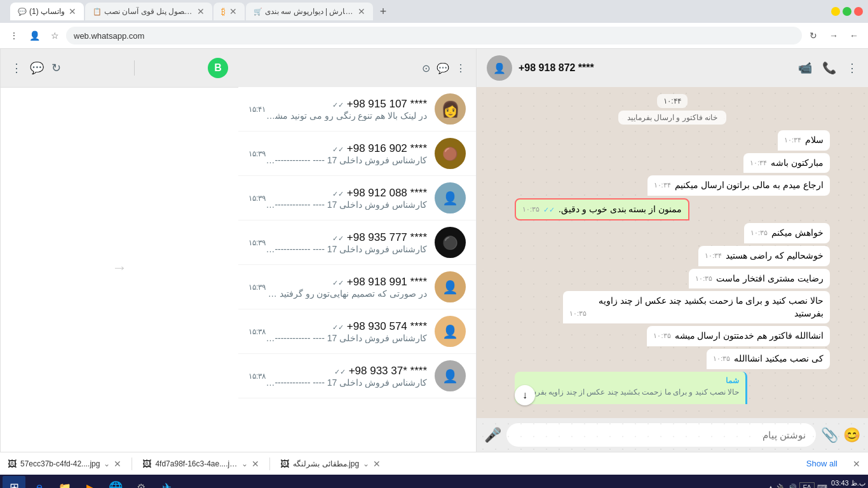 The height and width of the screenshot is (488, 868). Describe the element at coordinates (362, 11) in the screenshot. I see `tab-shop-close: ✕` at that location.